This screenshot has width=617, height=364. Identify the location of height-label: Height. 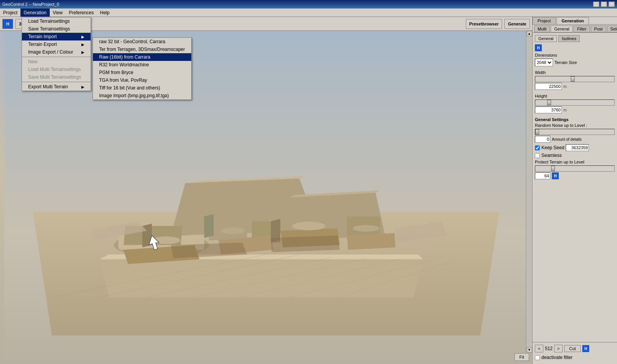
(575, 96).